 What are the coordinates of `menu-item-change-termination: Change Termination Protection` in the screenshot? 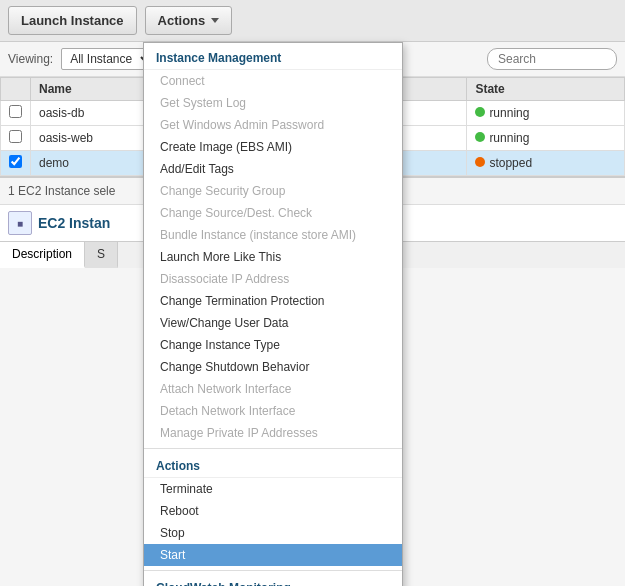 It's located at (273, 301).